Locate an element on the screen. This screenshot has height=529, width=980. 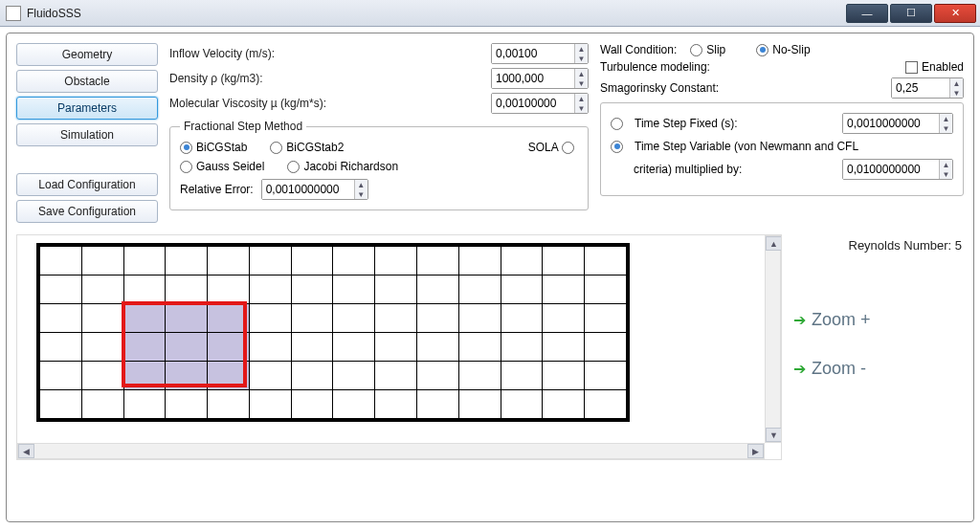
smagorinsky-input is located at coordinates (921, 88).